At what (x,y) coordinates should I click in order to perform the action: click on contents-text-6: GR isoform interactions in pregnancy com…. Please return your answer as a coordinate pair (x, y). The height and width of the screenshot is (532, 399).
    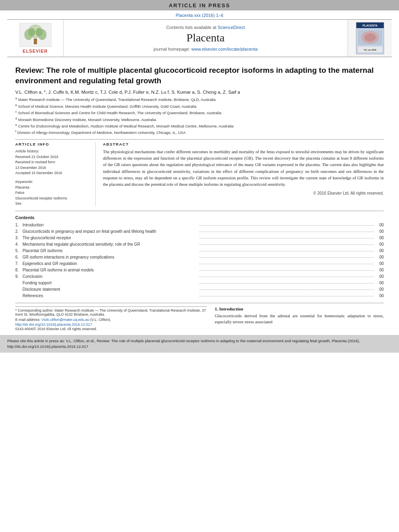
    Looking at the image, I should click on (110, 257).